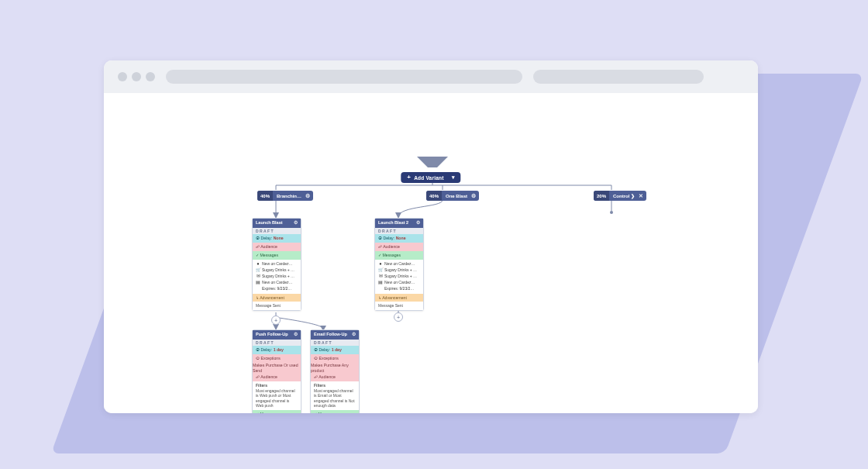  I want to click on branch-pill-3: 20% Control ❯ ✕, so click(620, 195).